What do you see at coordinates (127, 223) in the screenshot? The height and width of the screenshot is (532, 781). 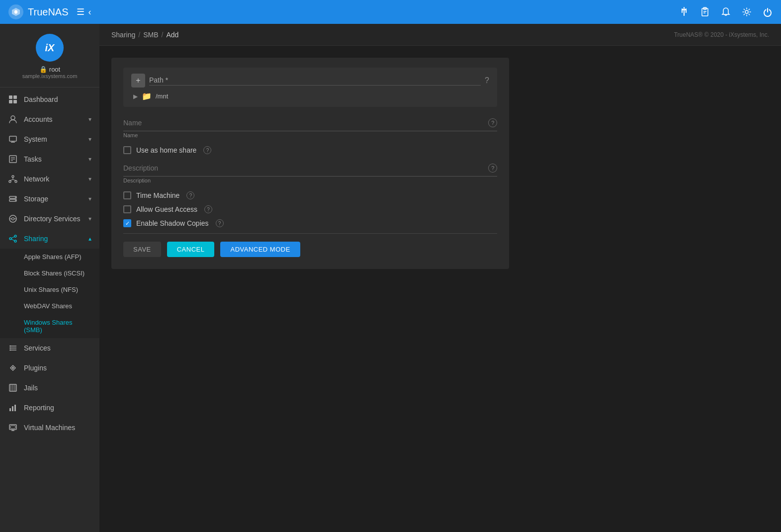 I see `shadow-copies-checkbox` at bounding box center [127, 223].